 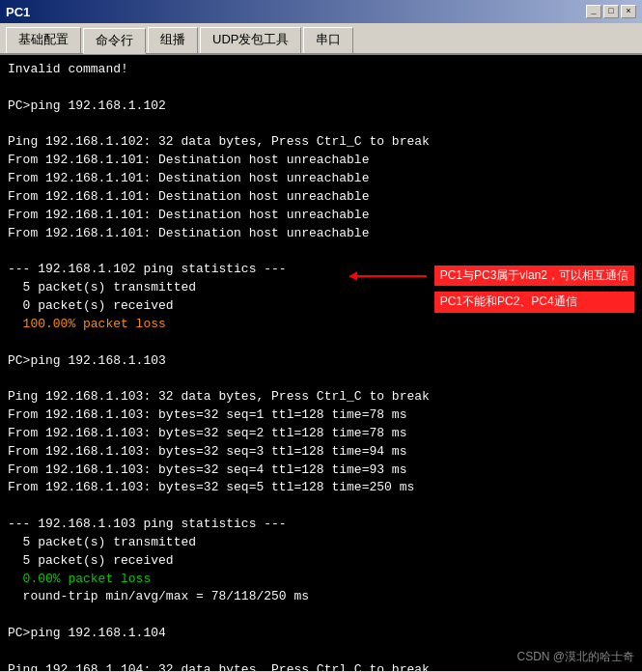 I want to click on terminal-line: PC>ping 192.168.1.102, so click(x=321, y=106).